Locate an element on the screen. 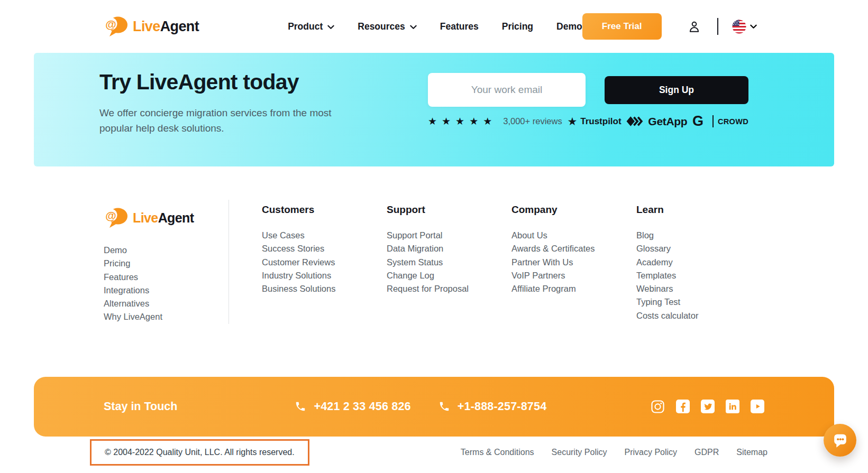 This screenshot has height=473, width=868. footer-link-webinars: Webinars is located at coordinates (655, 289).